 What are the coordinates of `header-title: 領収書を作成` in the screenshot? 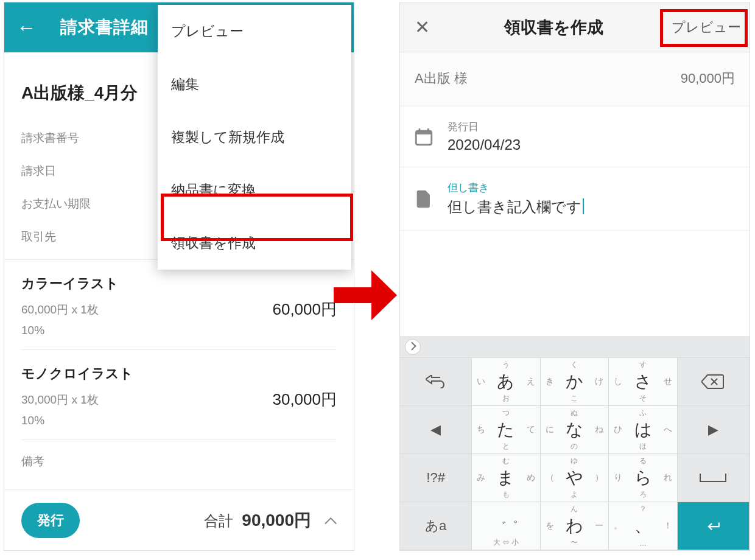 It's located at (554, 27).